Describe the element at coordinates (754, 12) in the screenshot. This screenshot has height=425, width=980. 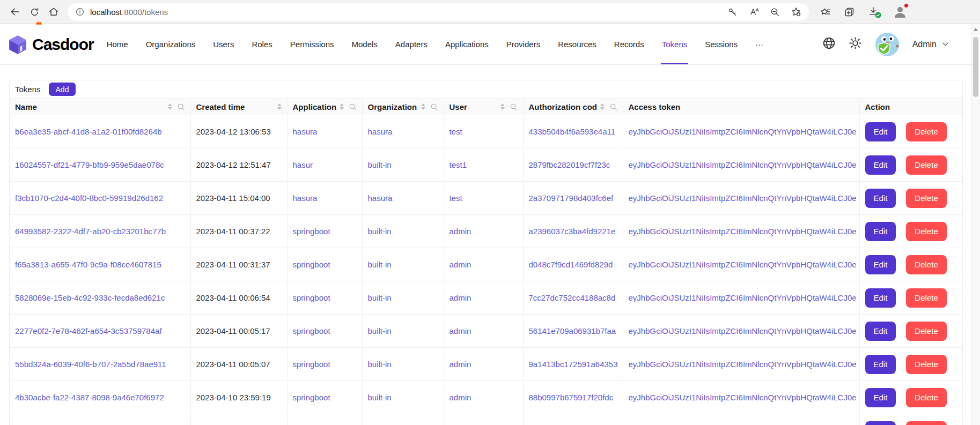
I see `read-aloud-icon` at that location.